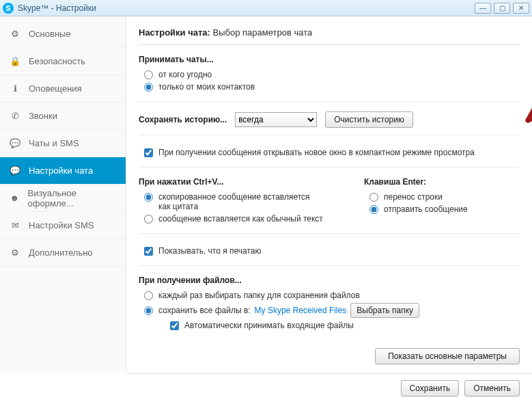 The image size is (532, 402). What do you see at coordinates (149, 197) in the screenshot?
I see `radio-paste-quote-input` at bounding box center [149, 197].